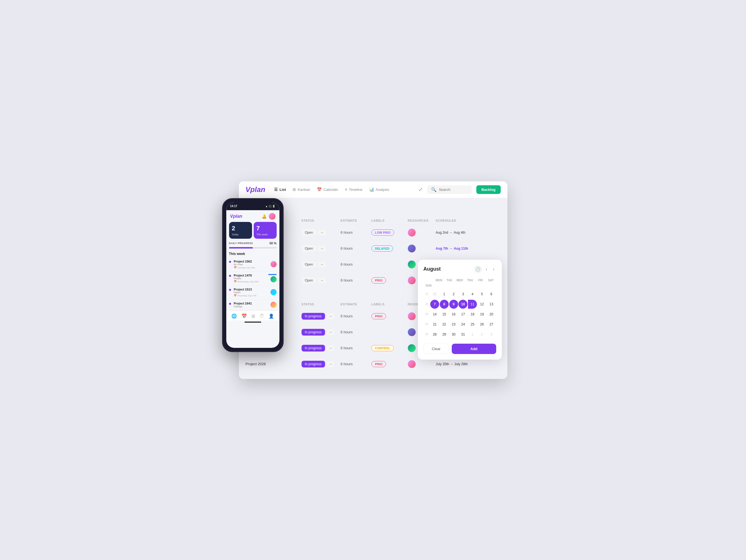 The height and width of the screenshot is (560, 746). I want to click on label-cell: PRIO, so click(390, 316).